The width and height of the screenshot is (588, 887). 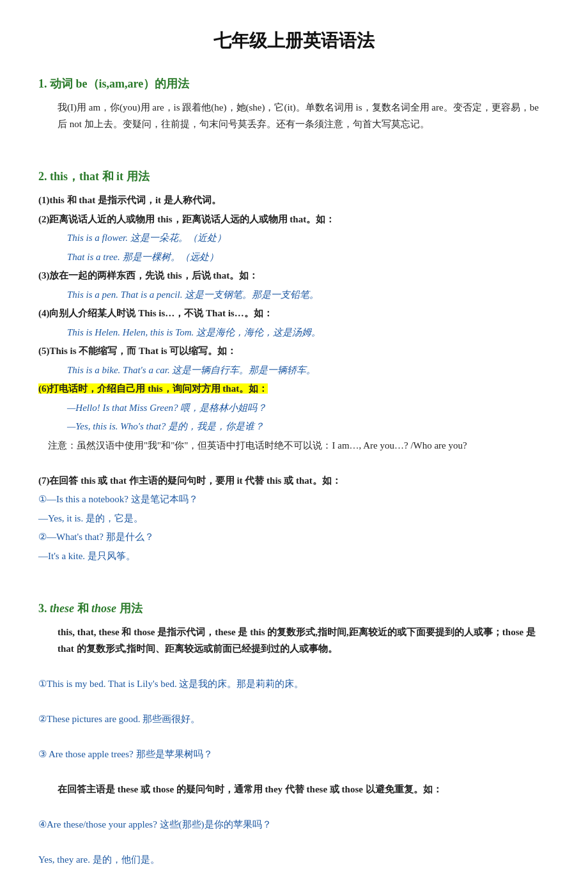 I want to click on section-2-note6: 注意：虽然汉语中使用"我"和"你"，但英语中打电话时绝不可以说：I am…, A…, so click(x=299, y=446).